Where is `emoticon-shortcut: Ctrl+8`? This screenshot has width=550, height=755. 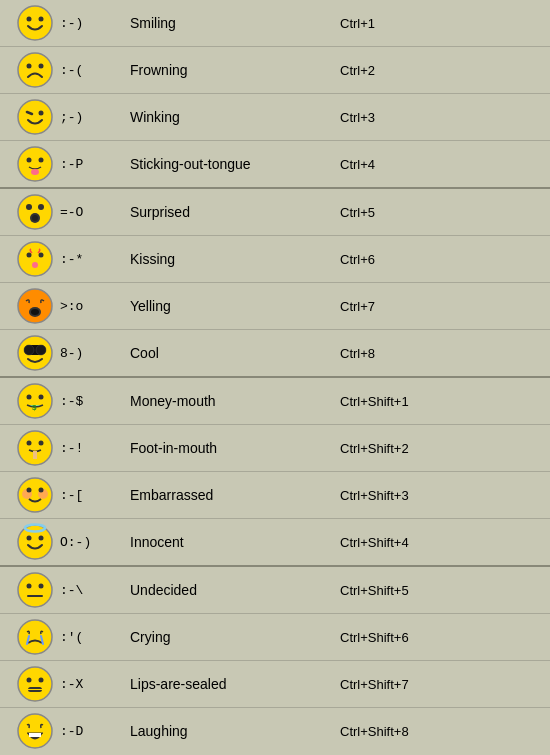 emoticon-shortcut: Ctrl+8 is located at coordinates (440, 354).